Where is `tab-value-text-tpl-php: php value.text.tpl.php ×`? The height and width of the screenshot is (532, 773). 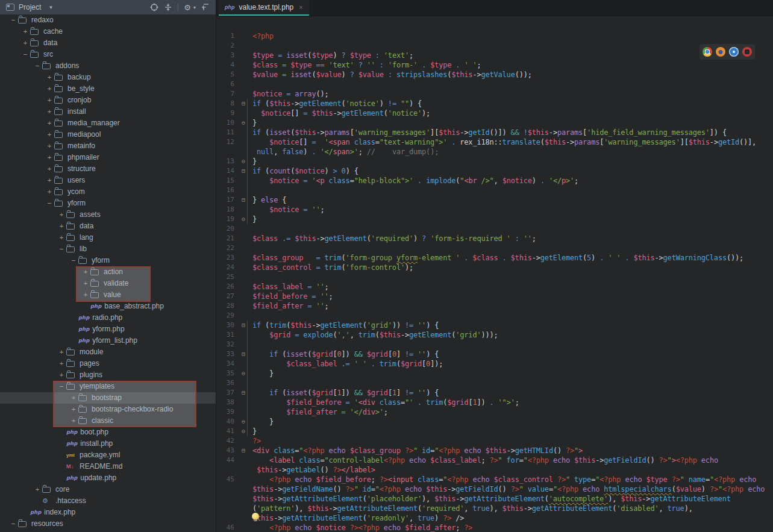 tab-value-text-tpl-php: php value.text.tpl.php × is located at coordinates (264, 8).